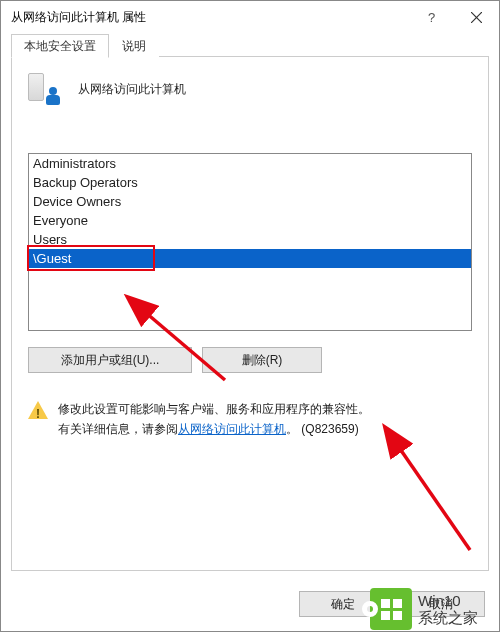  Describe the element at coordinates (476, 18) in the screenshot. I see `close-icon` at that location.